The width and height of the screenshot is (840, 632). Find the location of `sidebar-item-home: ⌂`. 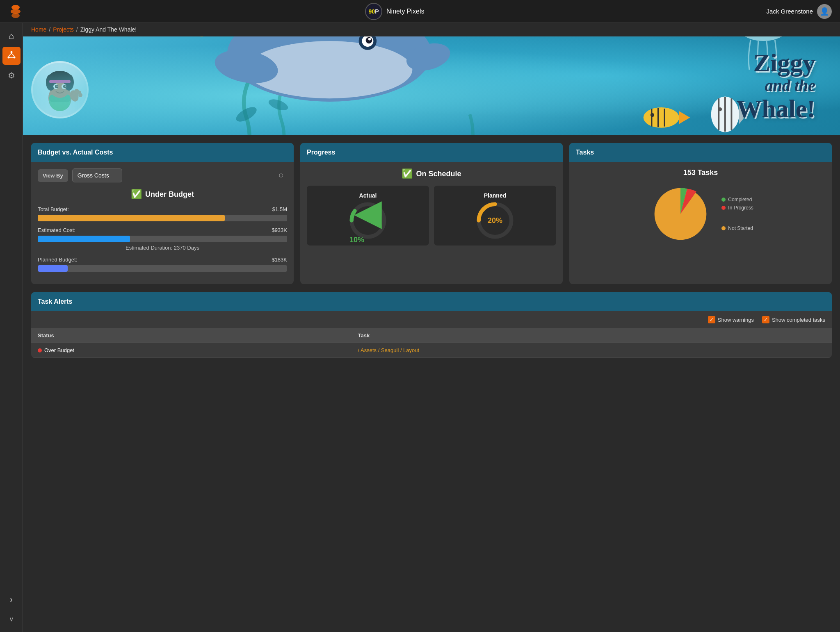

sidebar-item-home: ⌂ is located at coordinates (11, 36).